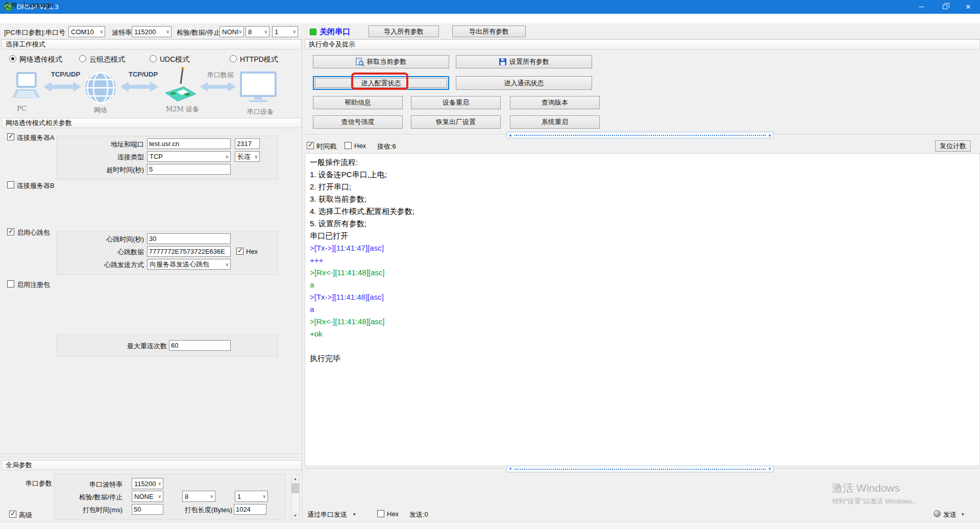 The image size is (980, 529). What do you see at coordinates (327, 515) in the screenshot?
I see `send-via-serial-button: 通过串口发送` at bounding box center [327, 515].